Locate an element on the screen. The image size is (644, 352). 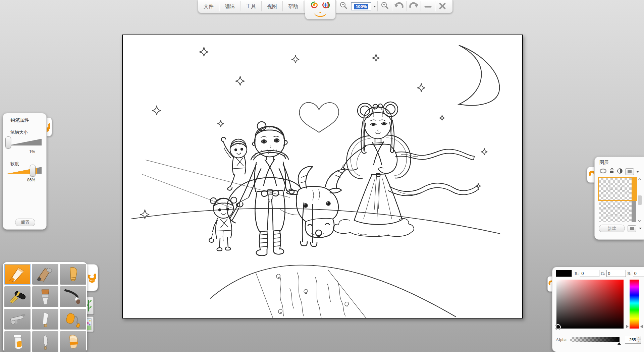
redo-button is located at coordinates (414, 6).